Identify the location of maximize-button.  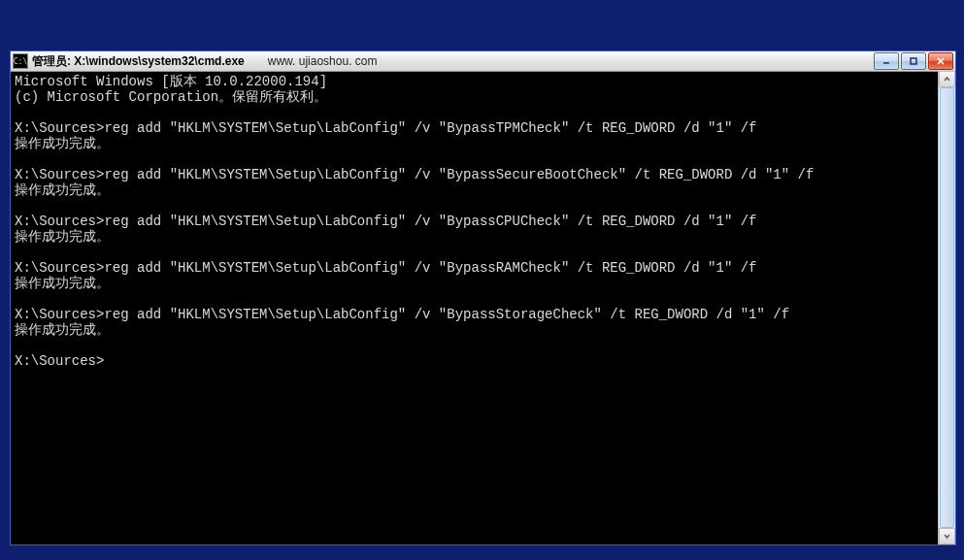
(914, 61).